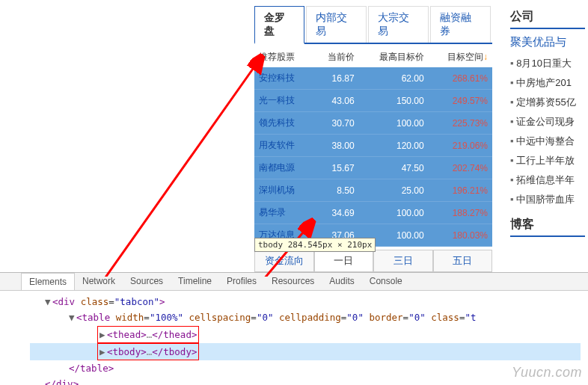 This screenshot has height=385, width=588. I want to click on col-stock: 推荐股票, so click(284, 57).